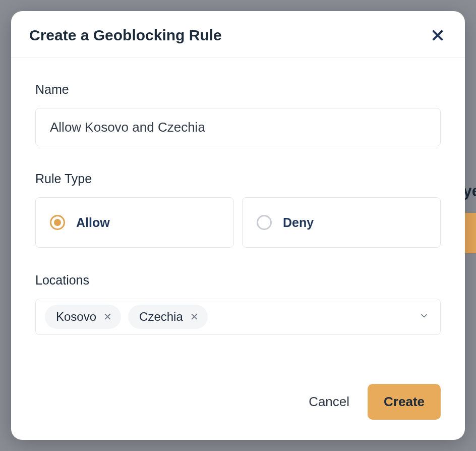  I want to click on close-icon, so click(438, 35).